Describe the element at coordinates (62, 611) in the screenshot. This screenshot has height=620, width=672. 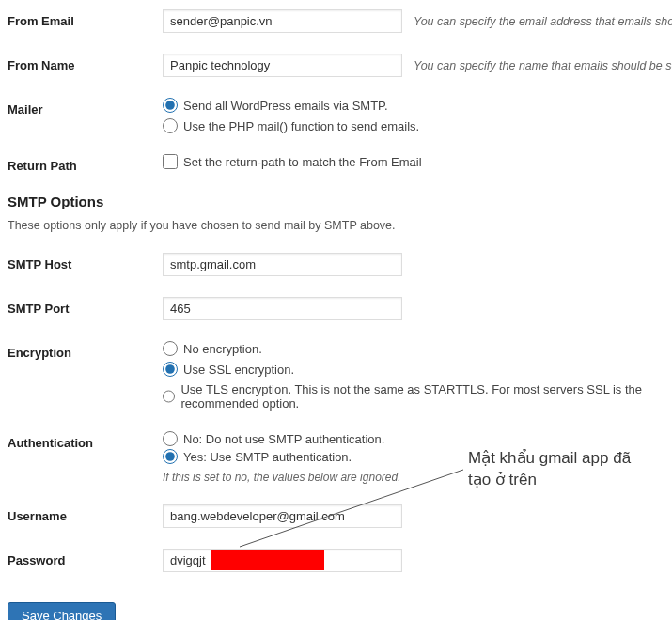
I see `save-changes-button: Save Changes` at that location.